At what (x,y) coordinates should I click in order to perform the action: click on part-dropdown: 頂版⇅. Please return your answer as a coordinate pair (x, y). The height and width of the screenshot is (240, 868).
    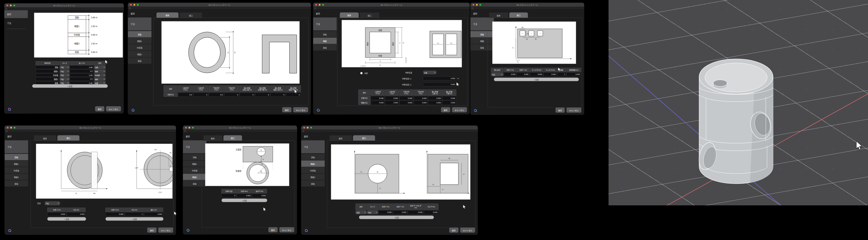
    Looking at the image, I should click on (100, 67).